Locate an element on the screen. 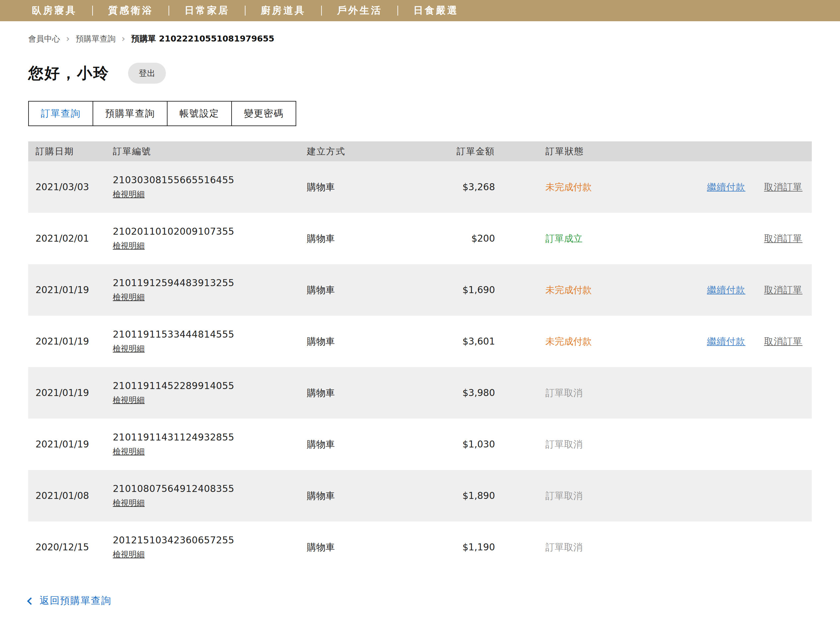 This screenshot has width=840, height=632. order-amount: $3,980 is located at coordinates (448, 393).